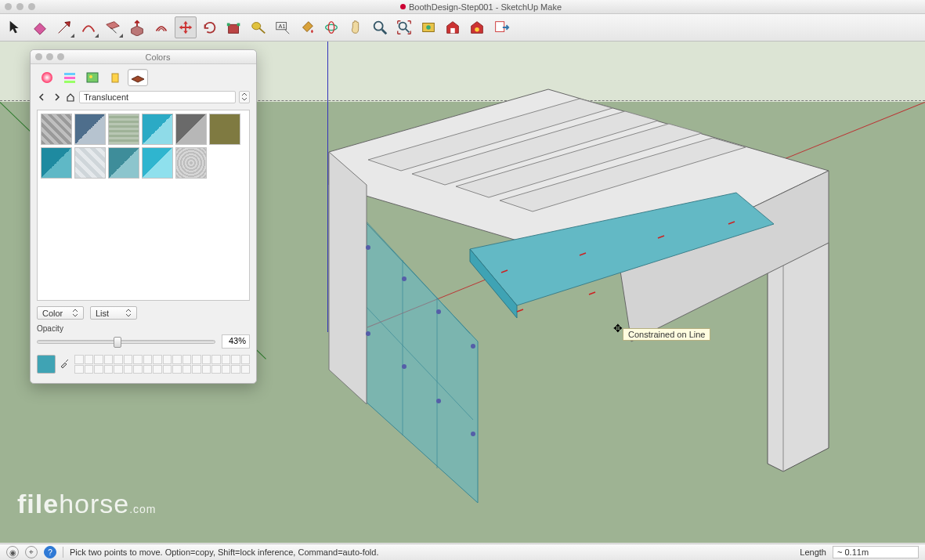 Image resolution: width=925 pixels, height=560 pixels. Describe the element at coordinates (107, 97) in the screenshot. I see `material-category-label: Translucent` at that location.